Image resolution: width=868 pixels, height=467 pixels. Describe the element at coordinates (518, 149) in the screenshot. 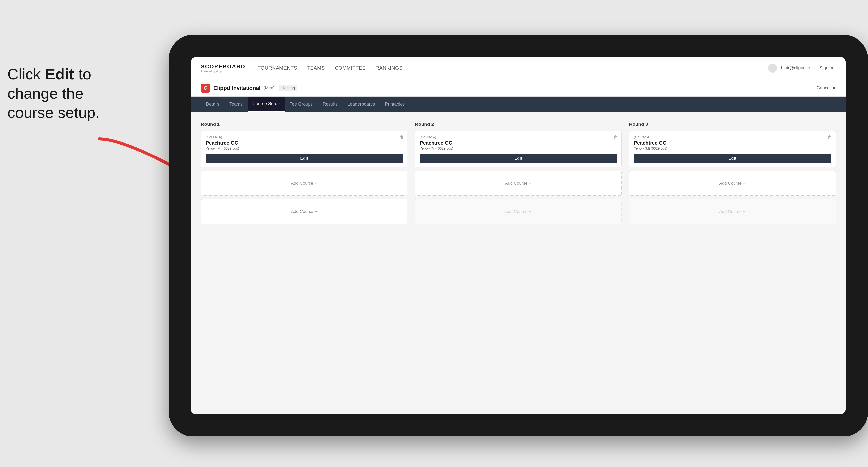

I see `round-2-course-card: 🗑 (Course A) Peachtree GC Yellow (M) (66…` at that location.